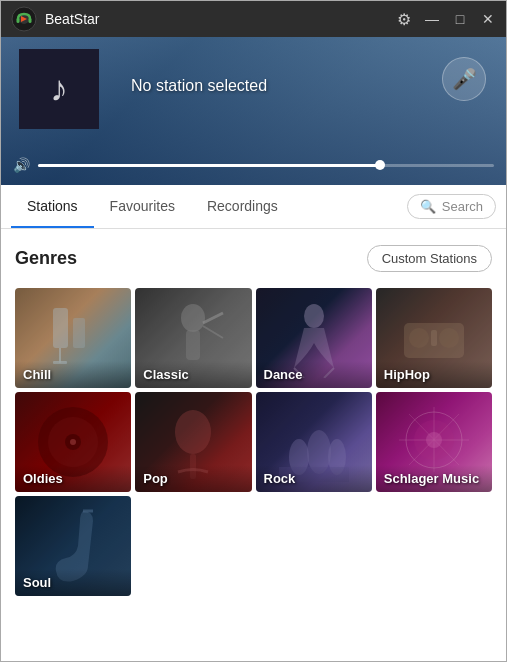  Describe the element at coordinates (242, 207) in the screenshot. I see `tab-recordings: Recordings` at that location.